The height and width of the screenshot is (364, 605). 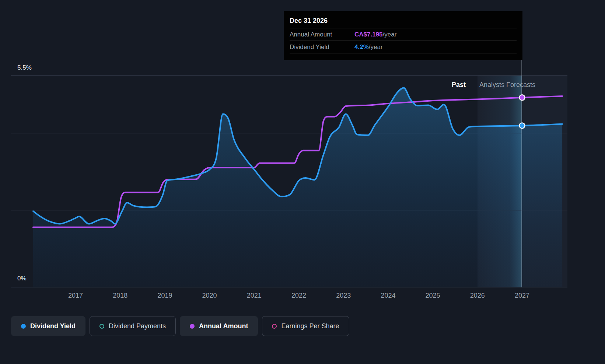 What do you see at coordinates (120, 295) in the screenshot?
I see `x-axis-label: 2018` at bounding box center [120, 295].